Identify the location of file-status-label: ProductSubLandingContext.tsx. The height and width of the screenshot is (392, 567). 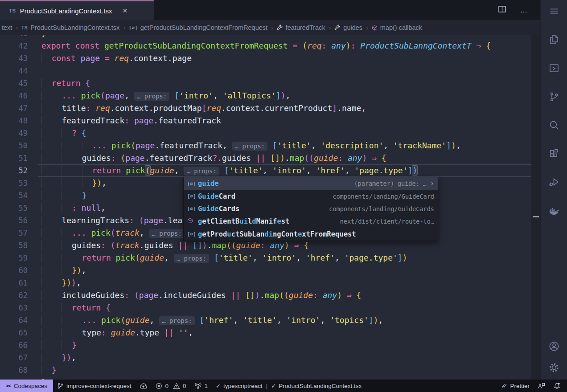
(320, 386).